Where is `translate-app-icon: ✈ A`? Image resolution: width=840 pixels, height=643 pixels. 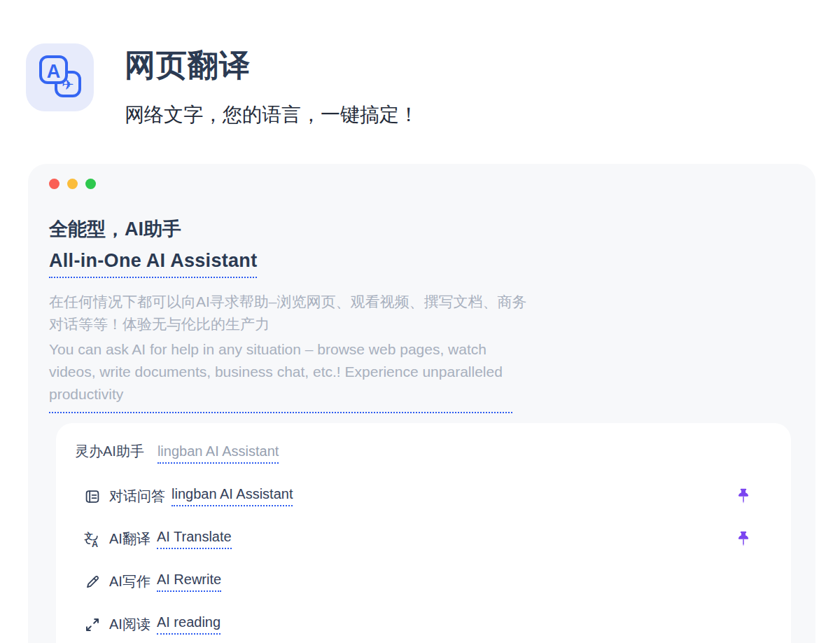
translate-app-icon: ✈ A is located at coordinates (60, 77).